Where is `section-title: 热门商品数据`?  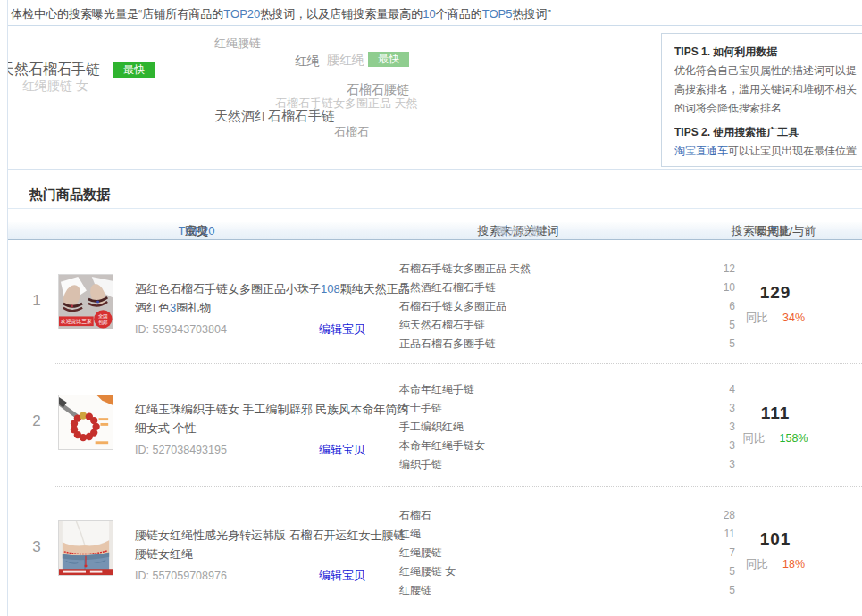 section-title: 热门商品数据 is located at coordinates (70, 195).